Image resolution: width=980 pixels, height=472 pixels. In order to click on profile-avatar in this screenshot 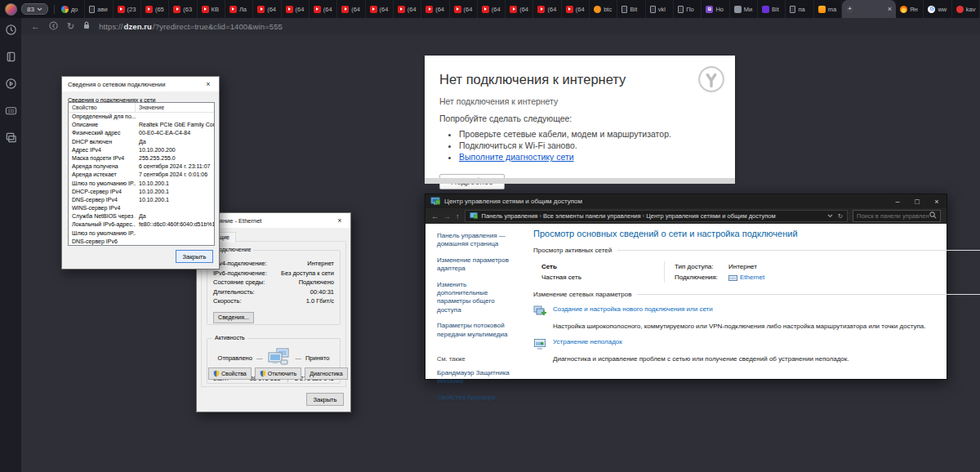, I will do `click(11, 10)`.